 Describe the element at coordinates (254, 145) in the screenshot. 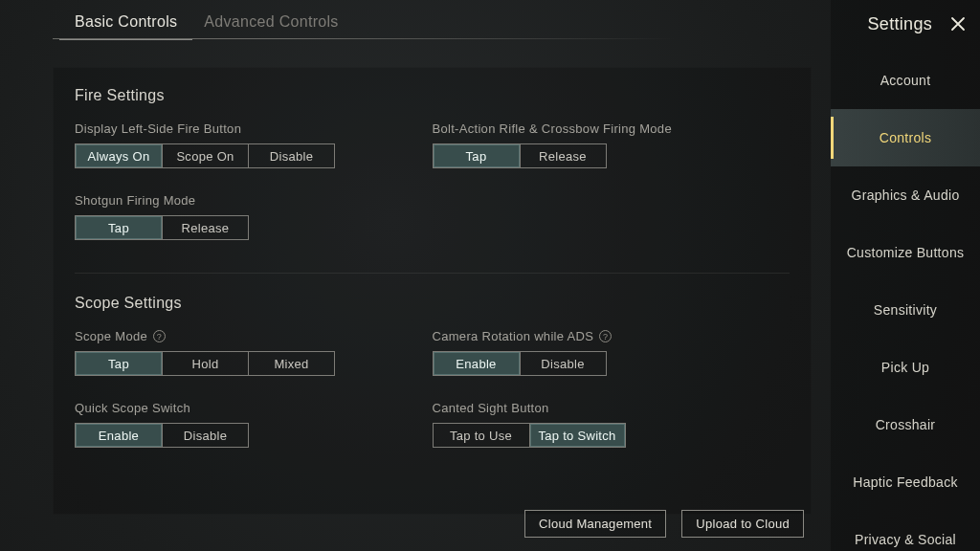

I see `group-left-fire: Display Left-Side Fire Button Always On …` at that location.